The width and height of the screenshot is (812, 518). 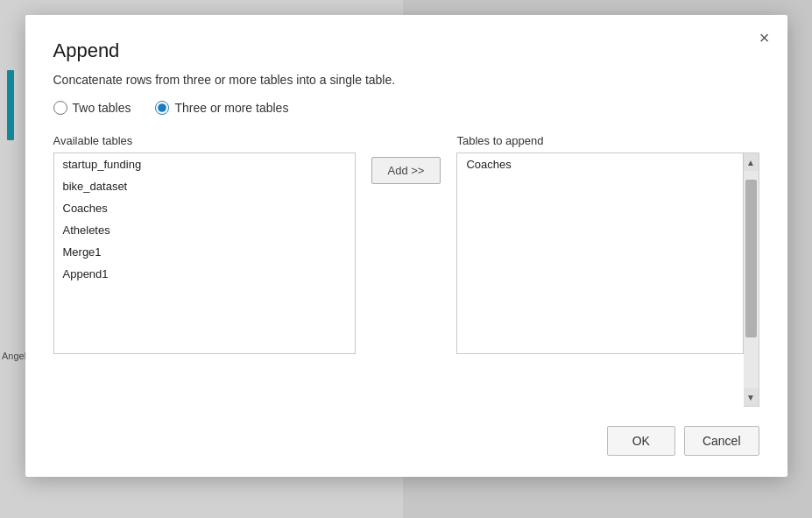 What do you see at coordinates (205, 165) in the screenshot?
I see `list-item: startup_funding` at bounding box center [205, 165].